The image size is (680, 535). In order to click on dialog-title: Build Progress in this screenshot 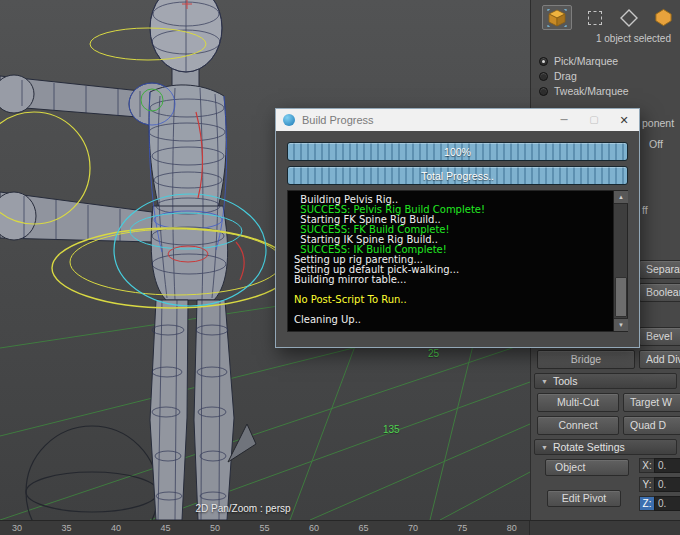, I will do `click(426, 120)`.